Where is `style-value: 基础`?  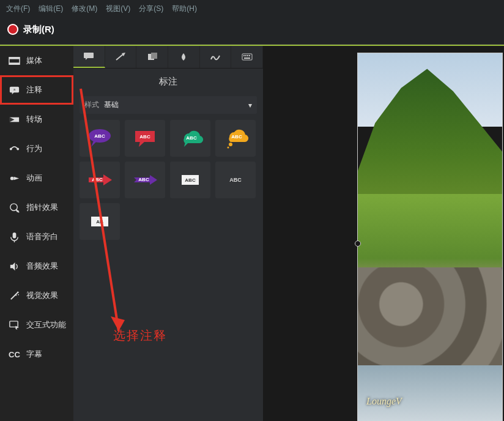
style-value: 基础 is located at coordinates (176, 105).